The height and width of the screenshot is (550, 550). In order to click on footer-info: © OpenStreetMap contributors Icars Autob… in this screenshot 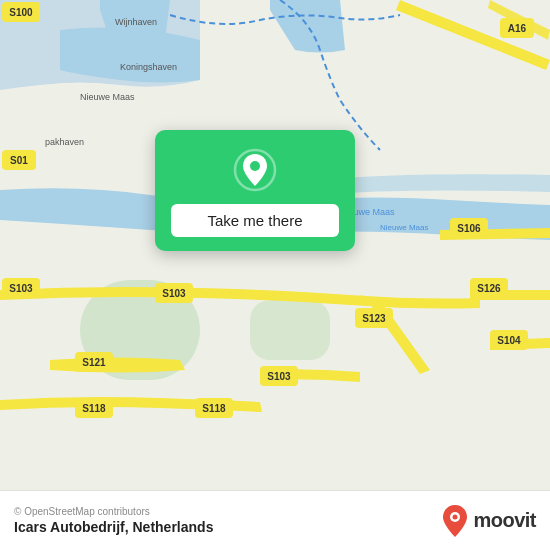, I will do `click(114, 520)`.